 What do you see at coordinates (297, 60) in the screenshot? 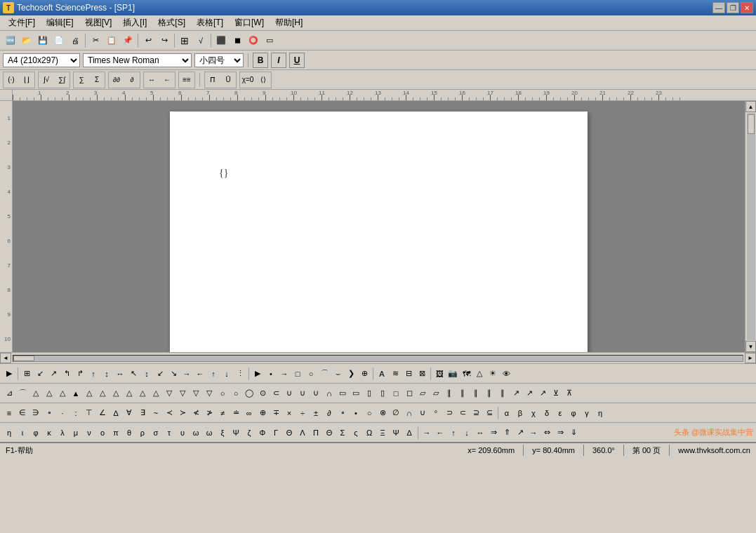
I see `underline-button: U` at bounding box center [297, 60].